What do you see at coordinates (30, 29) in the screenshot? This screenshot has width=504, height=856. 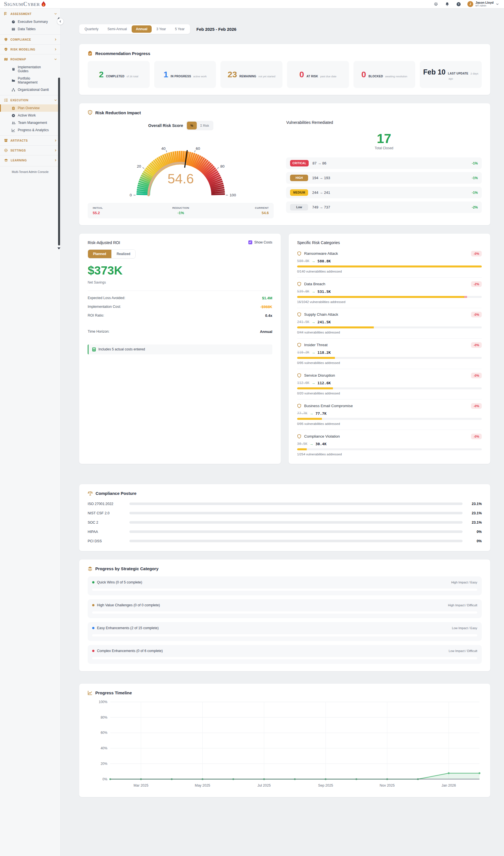 I see `sidebar-item-data-tables: Data Tables` at bounding box center [30, 29].